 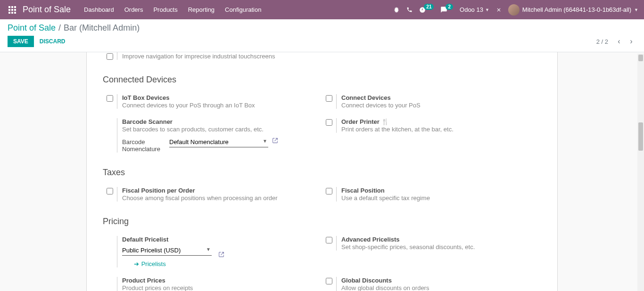 What do you see at coordinates (134, 9) in the screenshot?
I see `menu-orders: Orders` at bounding box center [134, 9].